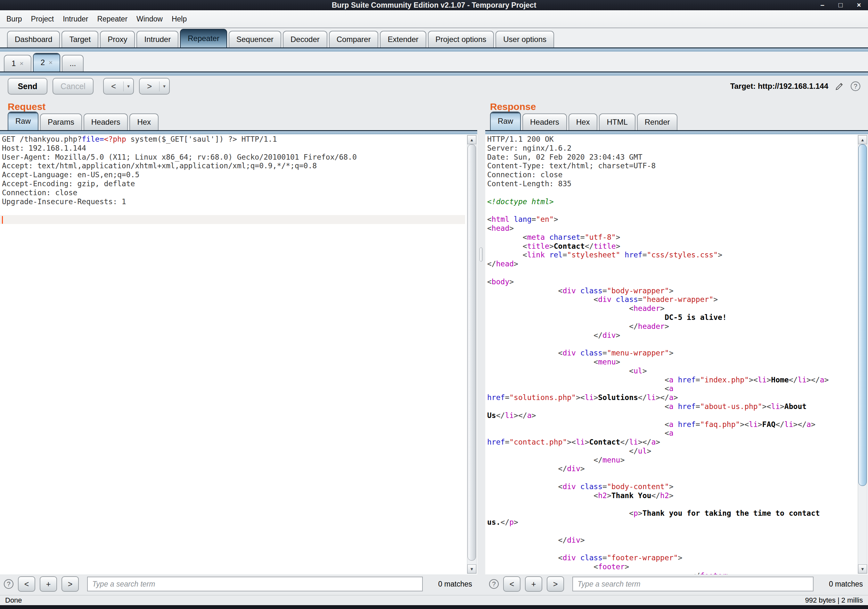 The image size is (868, 609). I want to click on minimize-icon: –, so click(823, 5).